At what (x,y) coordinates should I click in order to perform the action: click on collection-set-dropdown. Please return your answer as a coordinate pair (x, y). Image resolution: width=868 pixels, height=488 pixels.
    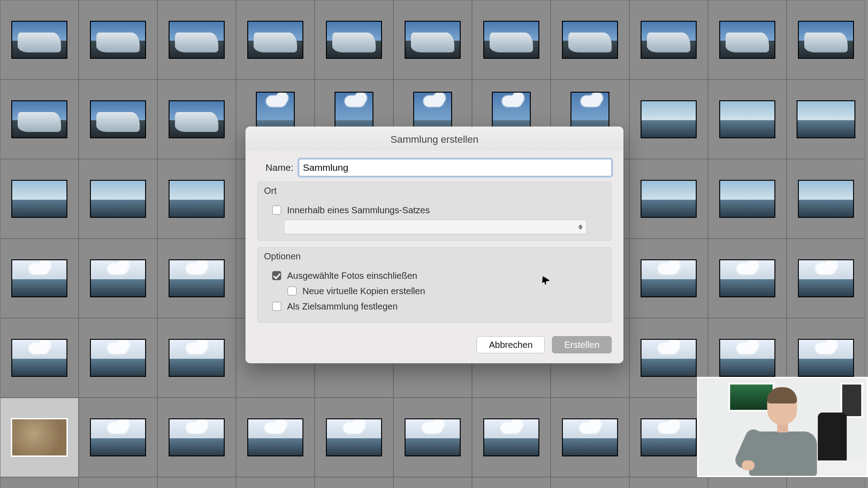
    Looking at the image, I should click on (435, 227).